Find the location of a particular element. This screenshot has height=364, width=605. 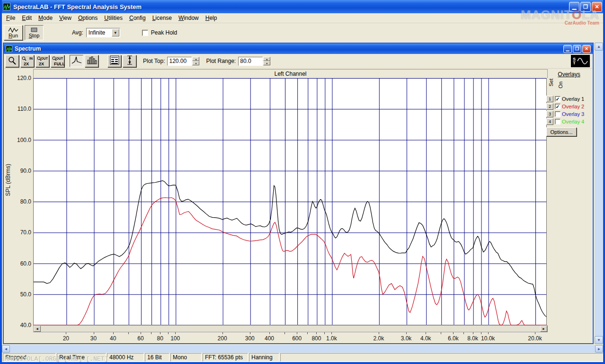

overlays-header: Overlays is located at coordinates (569, 74).